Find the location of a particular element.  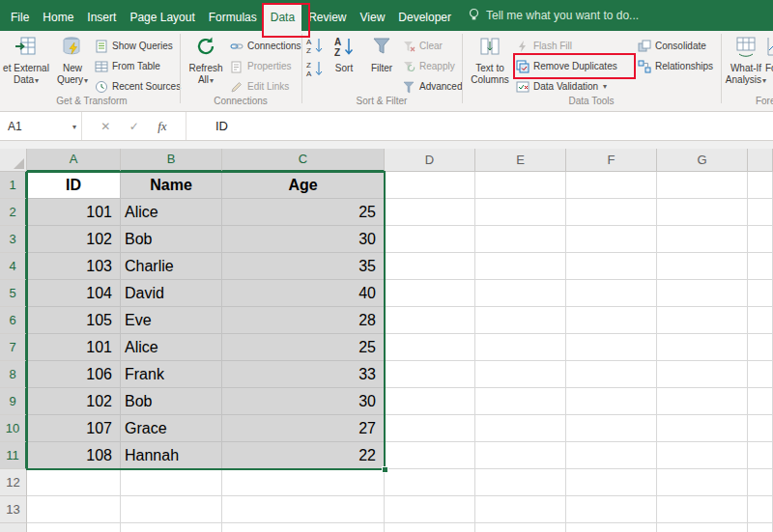

cell-C4: 35 is located at coordinates (303, 266).